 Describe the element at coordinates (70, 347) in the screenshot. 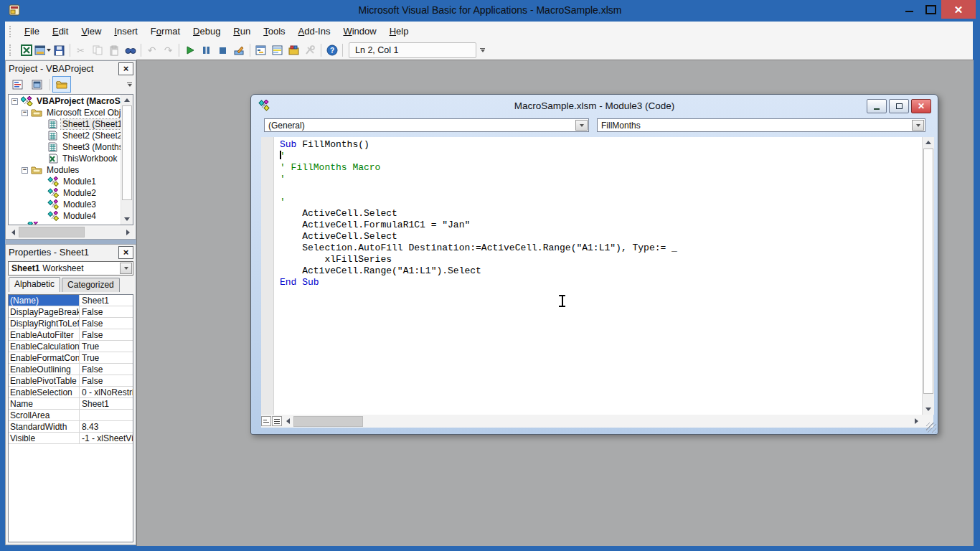

I see `property-row-enablecalculation: EnableCalculationTrue` at that location.